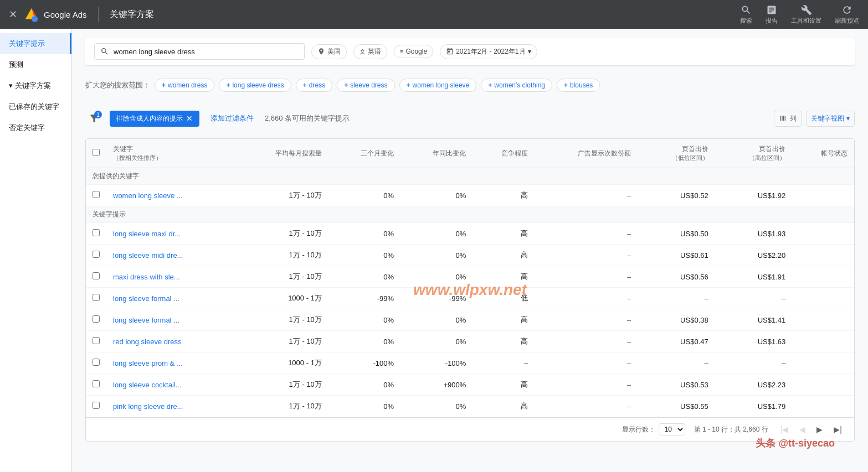 Image resolution: width=868 pixels, height=472 pixels. I want to click on search-input-wrap, so click(199, 51).